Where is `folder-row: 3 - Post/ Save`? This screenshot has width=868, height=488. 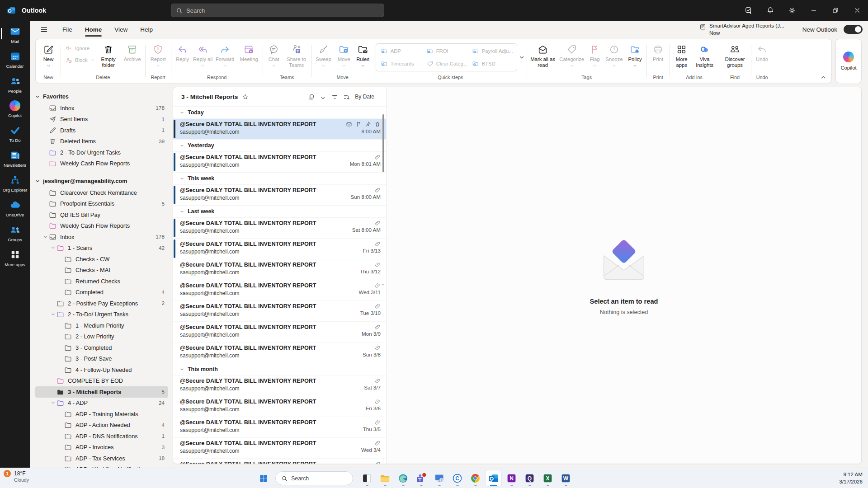 folder-row: 3 - Post/ Save is located at coordinates (102, 359).